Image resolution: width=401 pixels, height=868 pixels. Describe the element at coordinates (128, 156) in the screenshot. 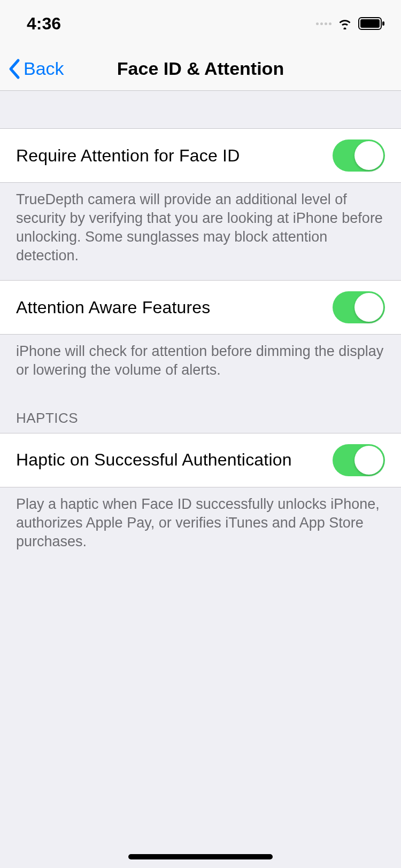

I see `require-attention-label: Require Attention for Face ID` at that location.